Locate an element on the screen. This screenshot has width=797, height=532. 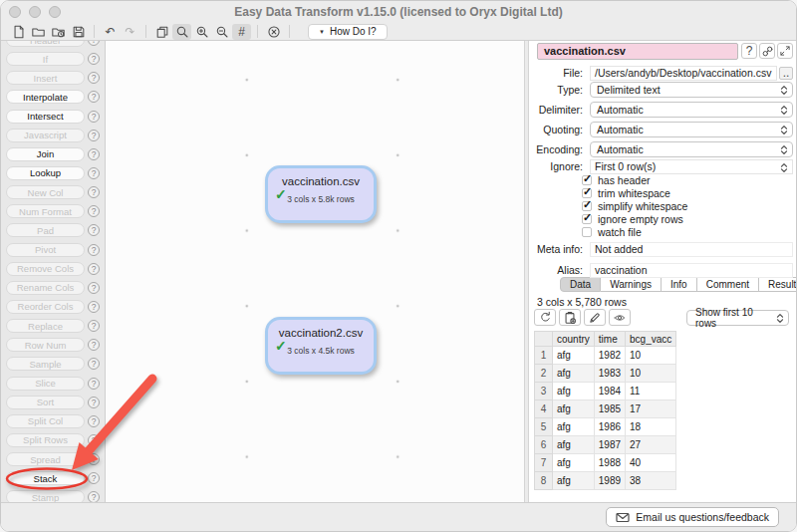
zoom-in-button is located at coordinates (201, 32).